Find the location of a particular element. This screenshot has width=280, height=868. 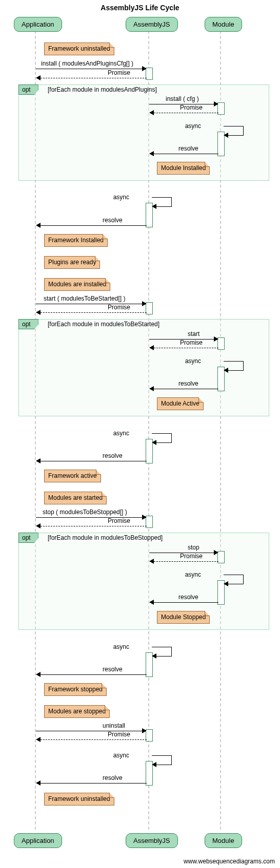

actor-application-bottom: Application is located at coordinates (38, 841).